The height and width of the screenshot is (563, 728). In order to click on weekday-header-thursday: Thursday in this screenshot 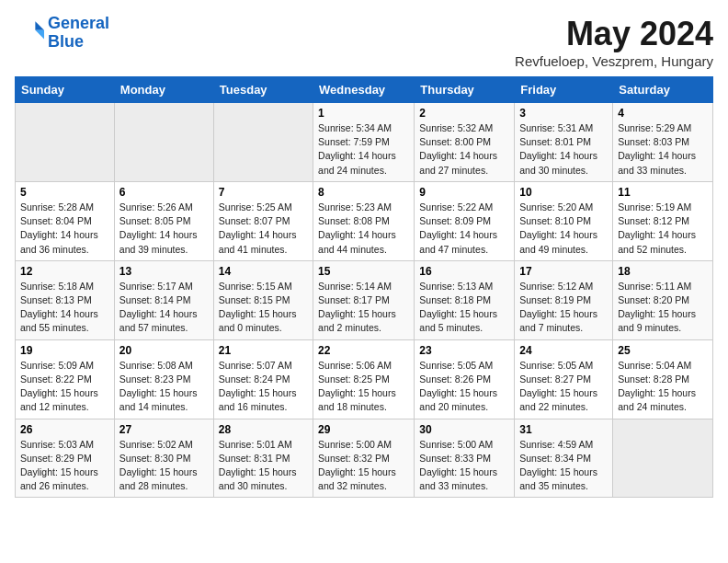, I will do `click(465, 90)`.